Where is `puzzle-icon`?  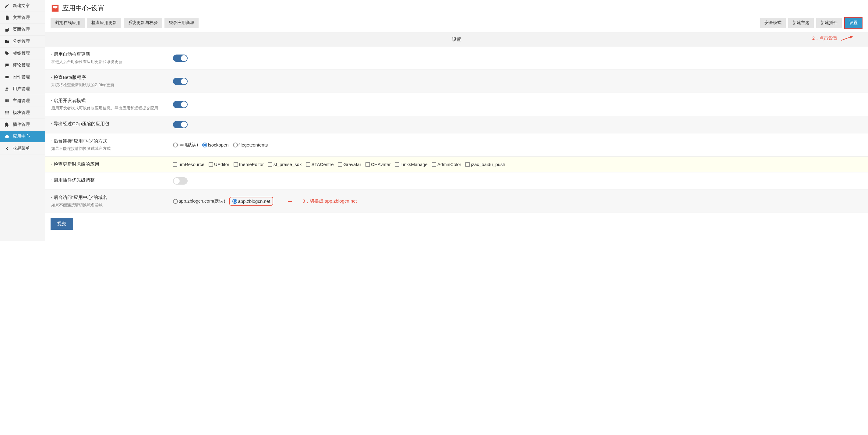 puzzle-icon is located at coordinates (7, 125).